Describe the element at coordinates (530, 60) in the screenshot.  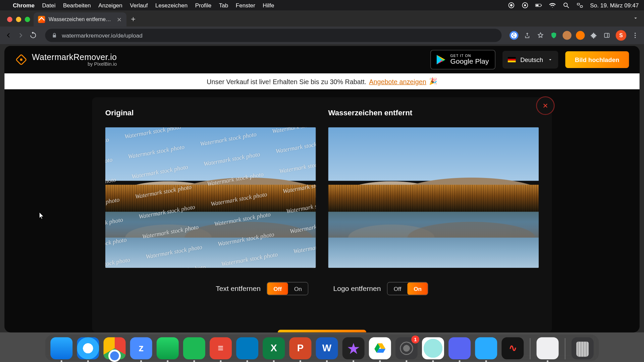
I see `language-selector: Deutsch` at that location.